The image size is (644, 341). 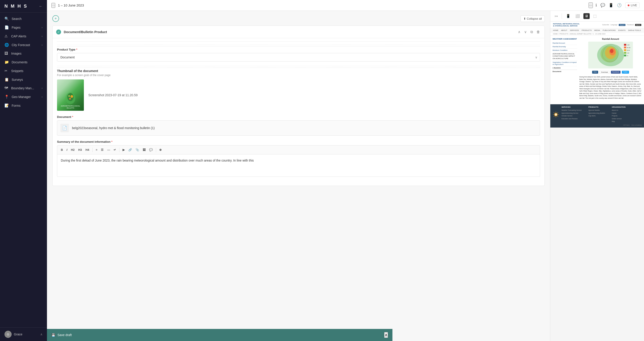 I want to click on footer-products-col: PRODUCTS Agromet Bulletin Agrometeorolog…, so click(x=596, y=115).